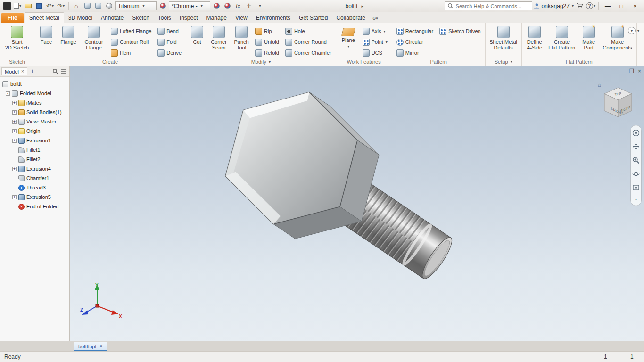 Image resolution: width=644 pixels, height=362 pixels. What do you see at coordinates (227, 6) in the screenshot?
I see `adjust-ball-icon` at bounding box center [227, 6].